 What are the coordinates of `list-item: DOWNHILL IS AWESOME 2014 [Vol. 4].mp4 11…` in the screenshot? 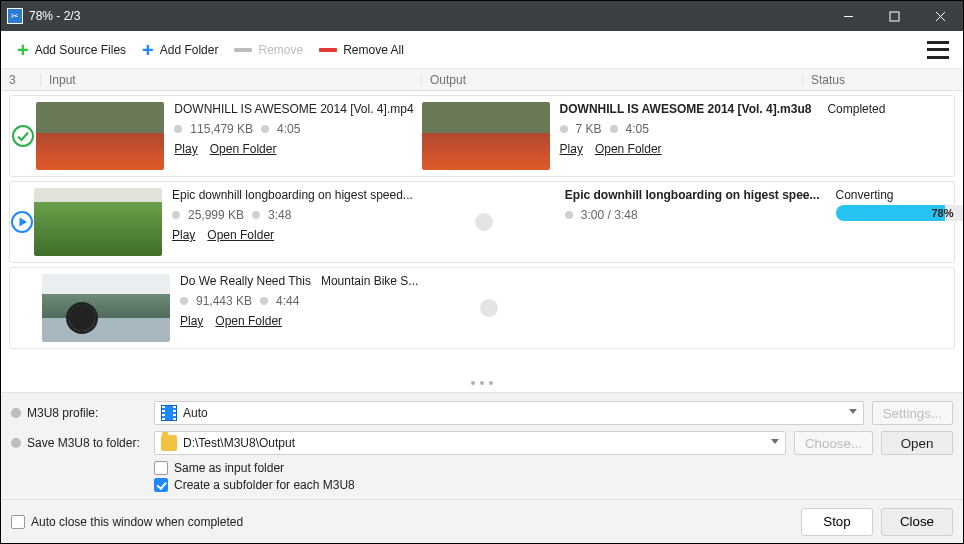 It's located at (482, 136).